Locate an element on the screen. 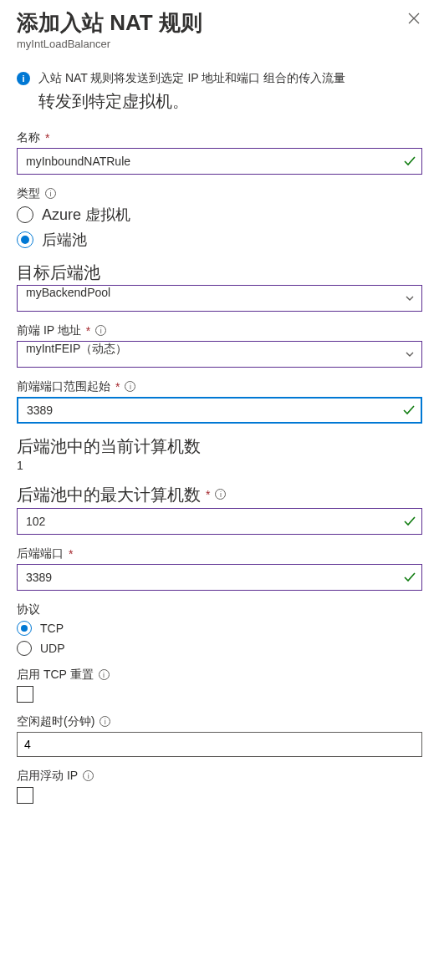 The height and width of the screenshot is (980, 439). protocol-option-udp: UDP is located at coordinates (219, 648).